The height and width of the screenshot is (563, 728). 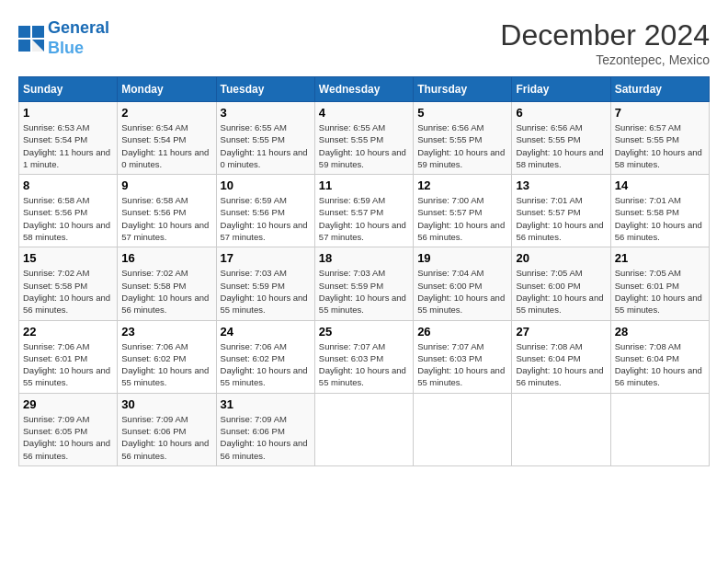 What do you see at coordinates (660, 283) in the screenshot?
I see `calendar-cell: 21 Sunrise: 7:05 AMSunset: 6:01 PMDaylig…` at bounding box center [660, 283].